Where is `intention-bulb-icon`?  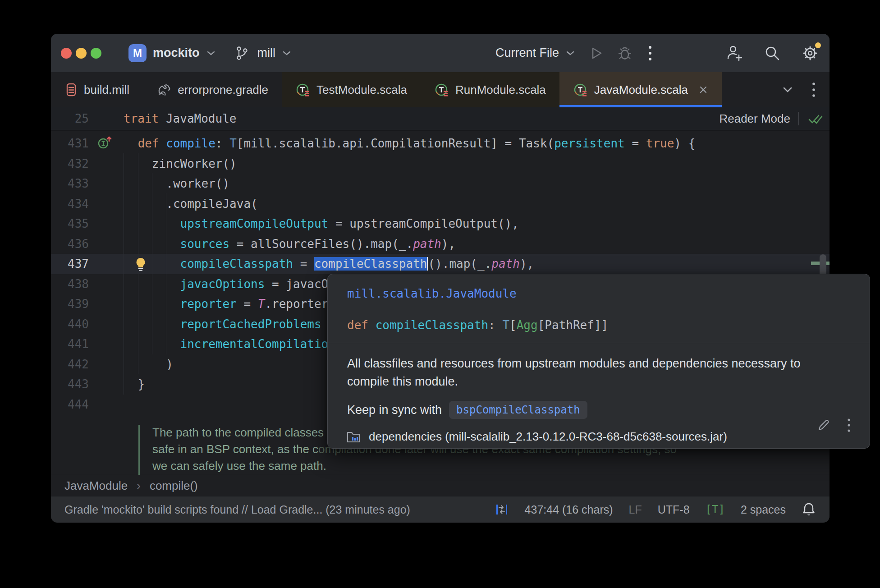 intention-bulb-icon is located at coordinates (141, 264).